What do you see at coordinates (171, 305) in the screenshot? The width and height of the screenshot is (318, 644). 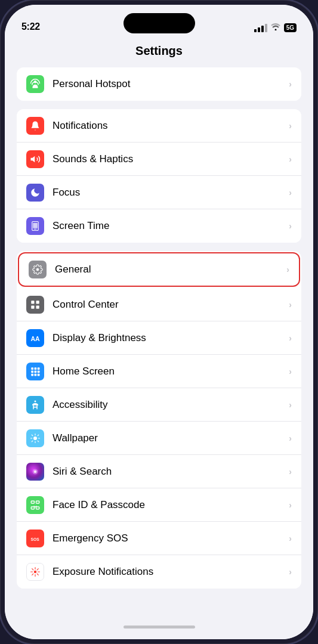 I see `control-center-label: Control Center` at bounding box center [171, 305].